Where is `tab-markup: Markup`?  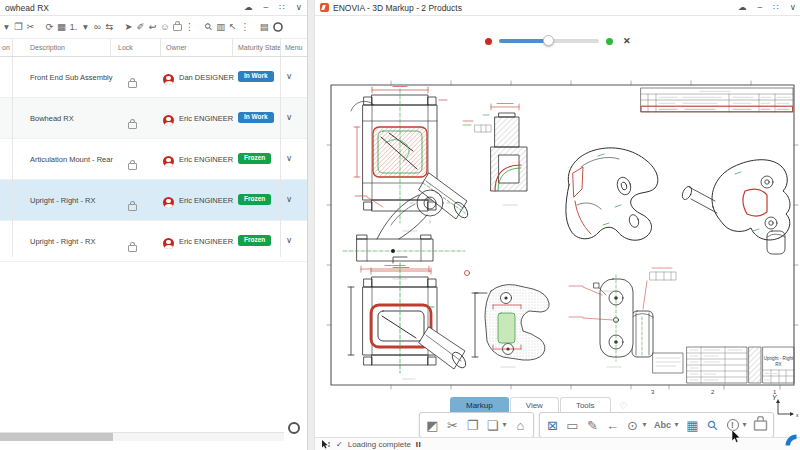
tab-markup: Markup is located at coordinates (480, 405).